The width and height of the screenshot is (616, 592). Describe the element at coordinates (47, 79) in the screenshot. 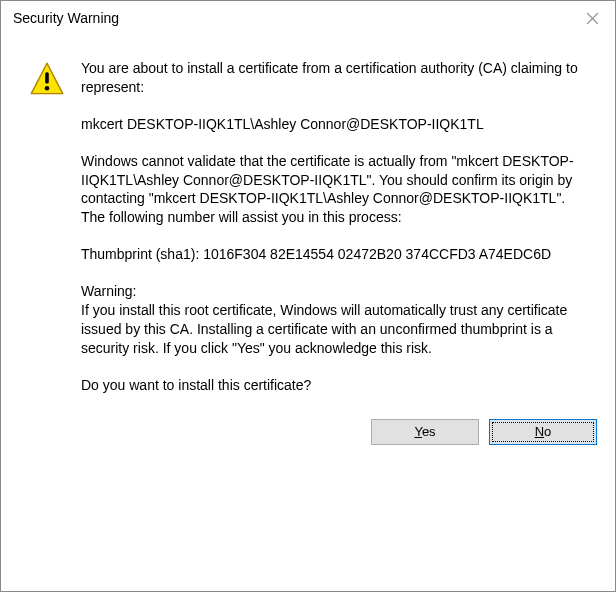

I see `warning-icon` at that location.